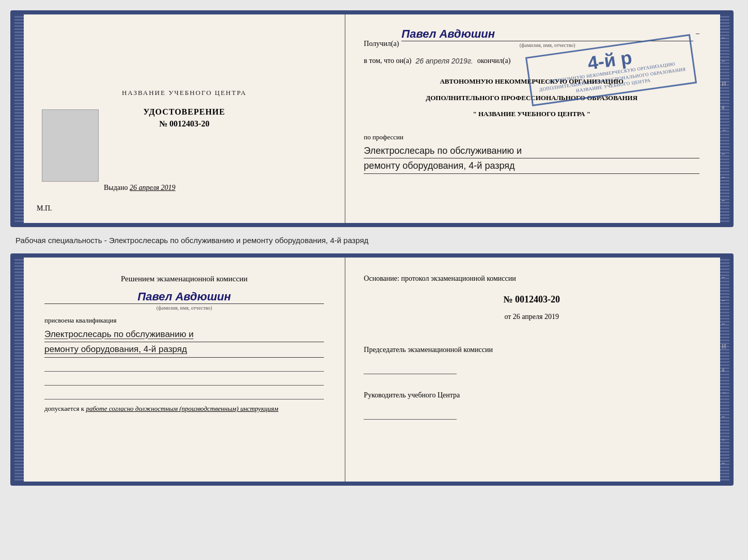 The width and height of the screenshot is (748, 560). What do you see at coordinates (532, 299) in the screenshot?
I see `protocol-number: № 0012403-20` at bounding box center [532, 299].